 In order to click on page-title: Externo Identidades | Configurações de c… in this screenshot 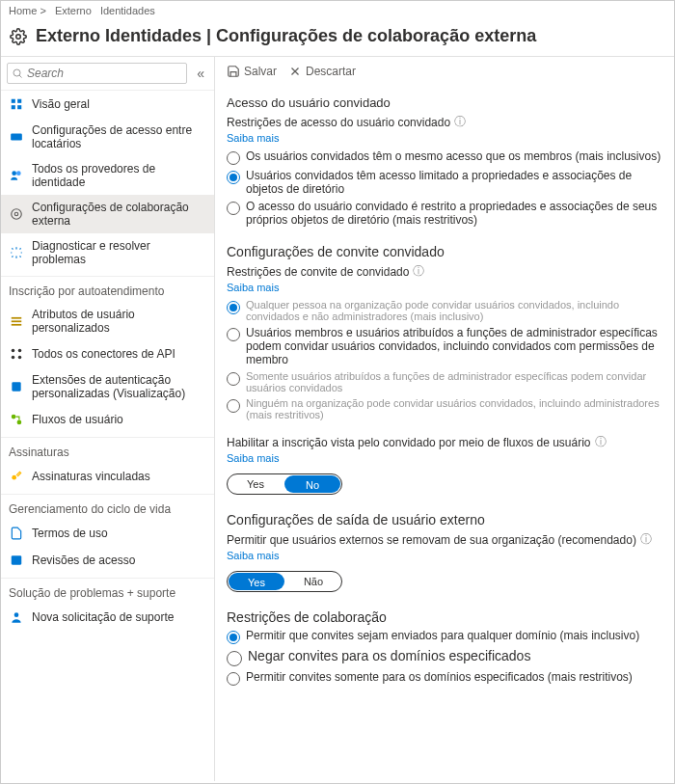, I will do `click(285, 37)`.